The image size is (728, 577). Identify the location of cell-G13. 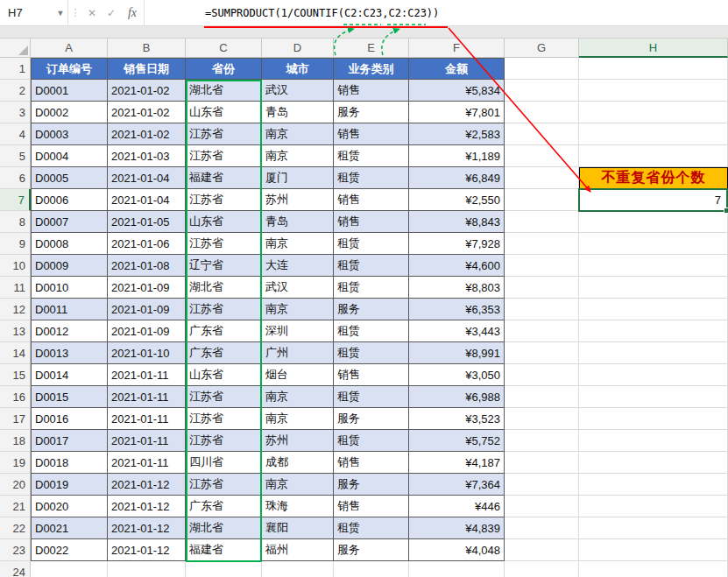
(541, 331).